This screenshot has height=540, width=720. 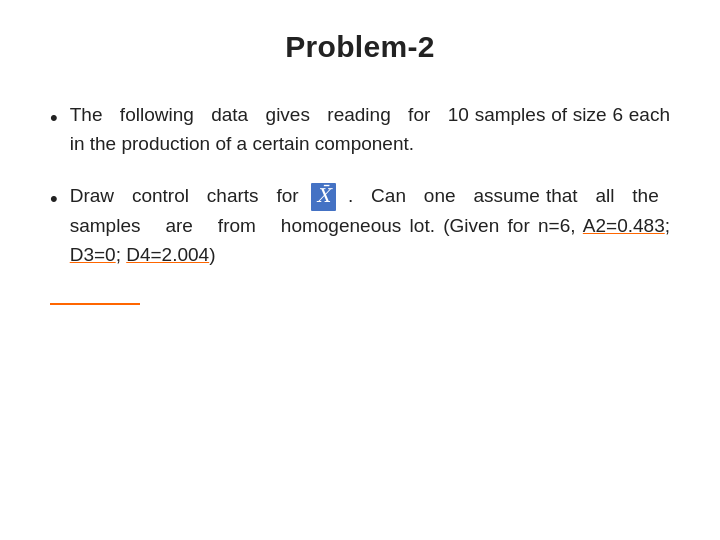 What do you see at coordinates (360, 226) in the screenshot?
I see `bullet-item-2: • Draw control charts for X̄ . Can one a…` at bounding box center [360, 226].